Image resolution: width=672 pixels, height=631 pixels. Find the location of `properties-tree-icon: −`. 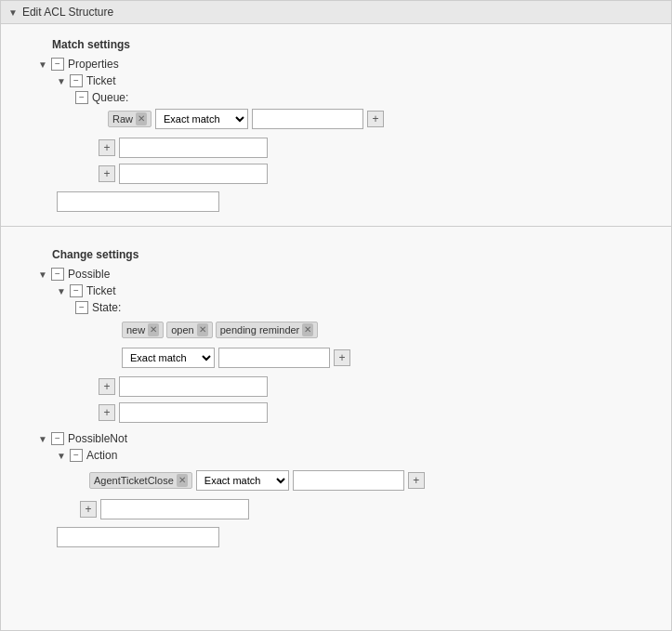

properties-tree-icon: − is located at coordinates (58, 64).